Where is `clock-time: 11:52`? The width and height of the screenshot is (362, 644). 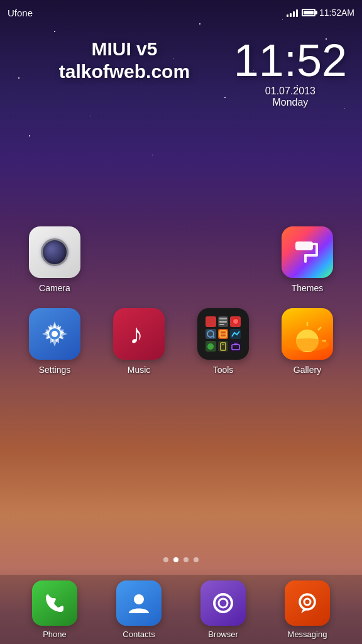
clock-time: 11:52 is located at coordinates (290, 60).